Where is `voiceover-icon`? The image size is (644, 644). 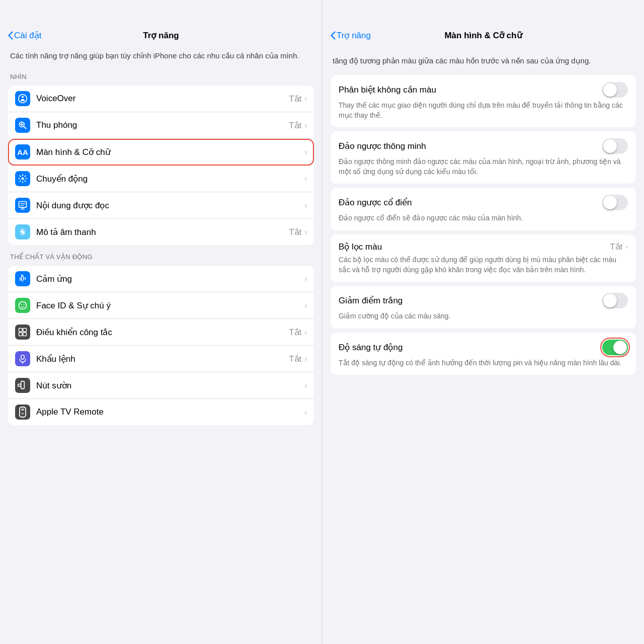 voiceover-icon is located at coordinates (23, 99).